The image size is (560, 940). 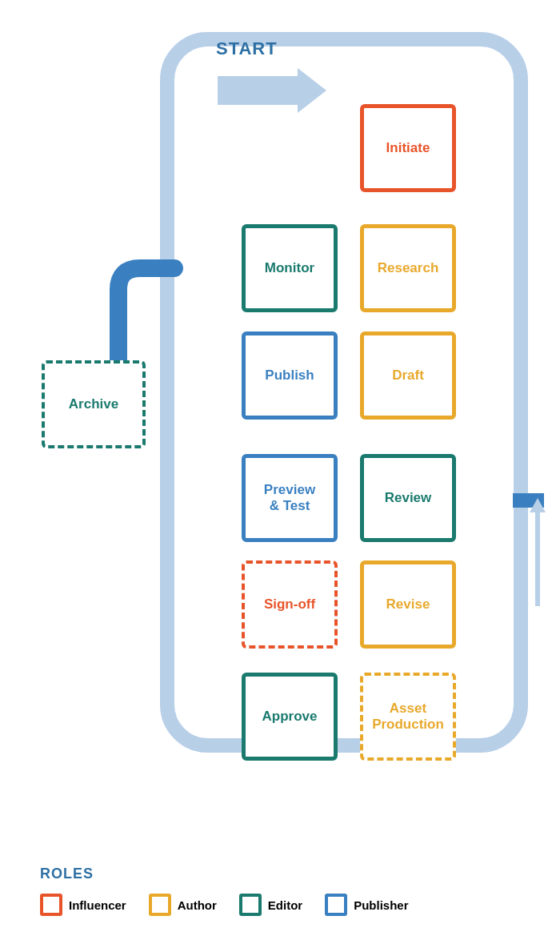 What do you see at coordinates (290, 268) in the screenshot?
I see `monitor-label: Monitor` at bounding box center [290, 268].